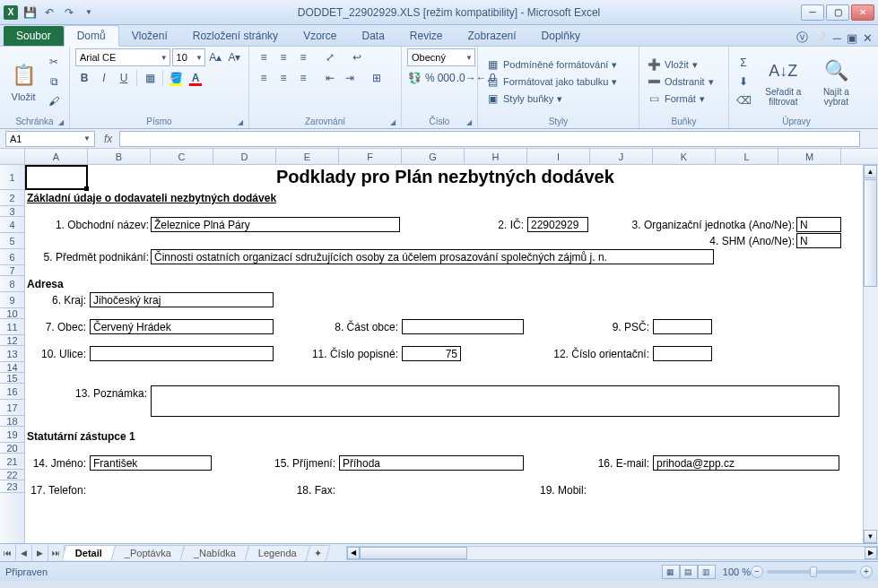  What do you see at coordinates (431, 463) in the screenshot?
I see `field-prijmeni: Příhoda` at bounding box center [431, 463].